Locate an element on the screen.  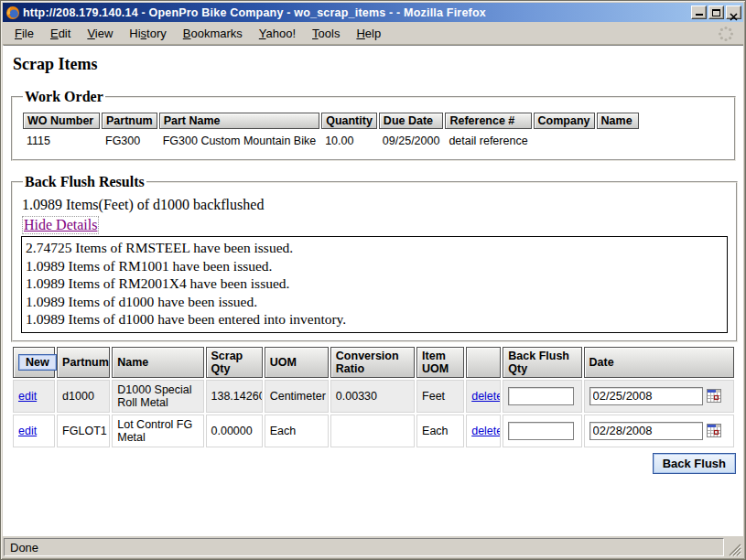
maximize-button is located at coordinates (716, 13).